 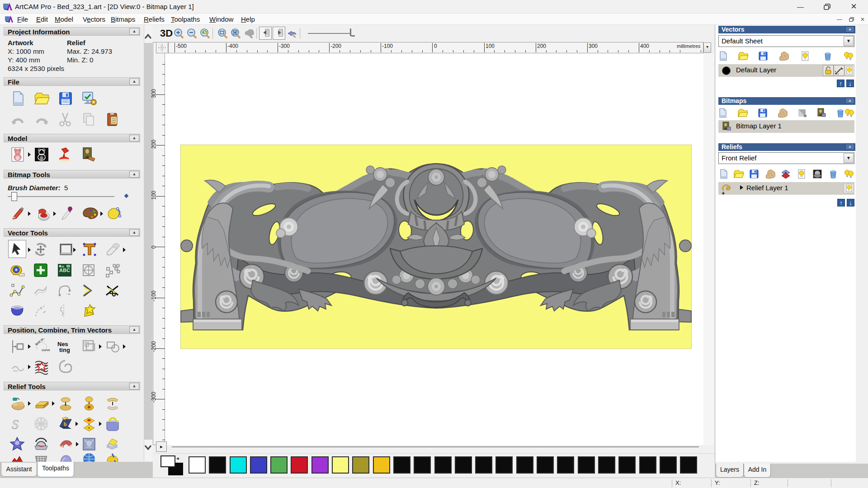 I want to click on svg-text: S, so click(x=15, y=424).